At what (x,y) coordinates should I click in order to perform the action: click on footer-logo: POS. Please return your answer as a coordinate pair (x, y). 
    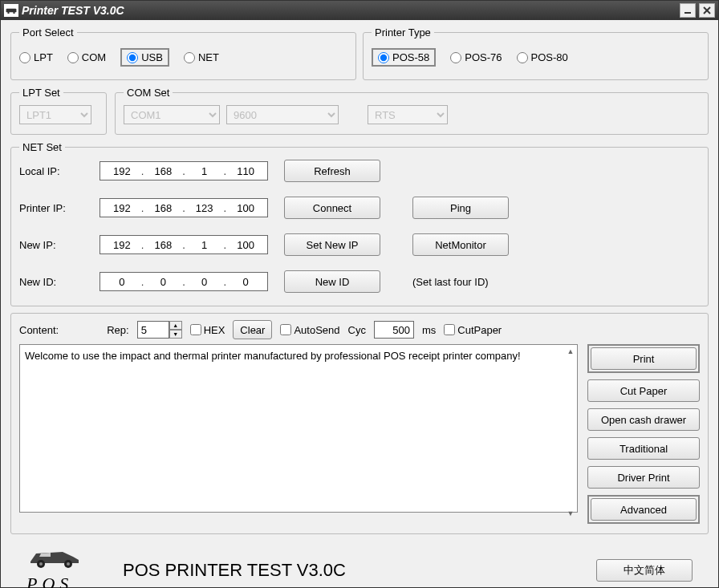
    Looking at the image, I should click on (63, 566).